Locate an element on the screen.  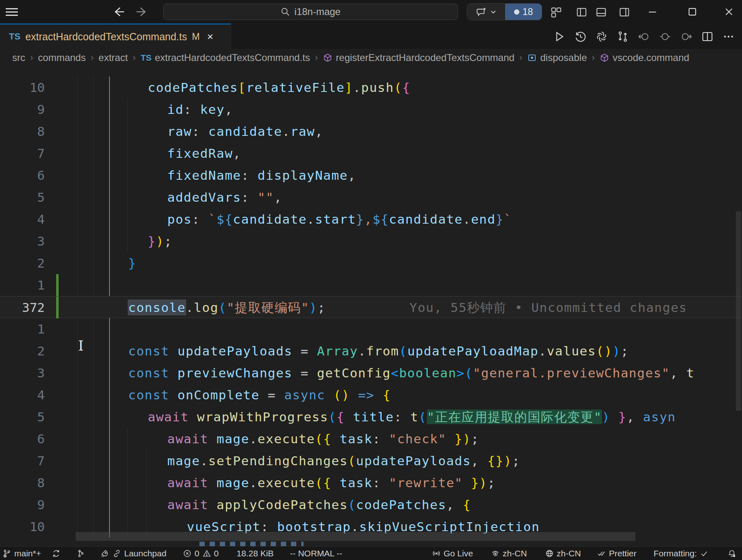
code-text: const updatePayloads = Array.from(update… is located at coordinates (379, 351).